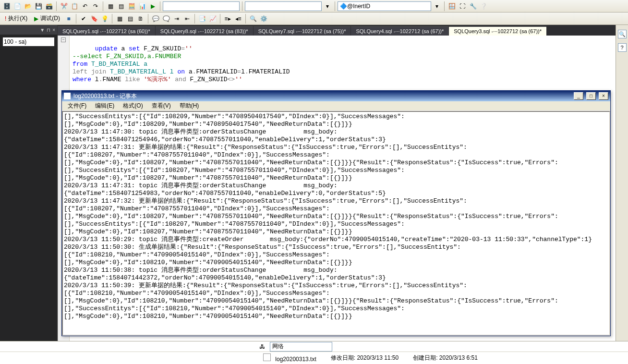 The width and height of the screenshot is (628, 364). I want to click on tab-sqlquery3: SQLQuery3.sql -···1022712 (sa (67))*, so click(497, 31).